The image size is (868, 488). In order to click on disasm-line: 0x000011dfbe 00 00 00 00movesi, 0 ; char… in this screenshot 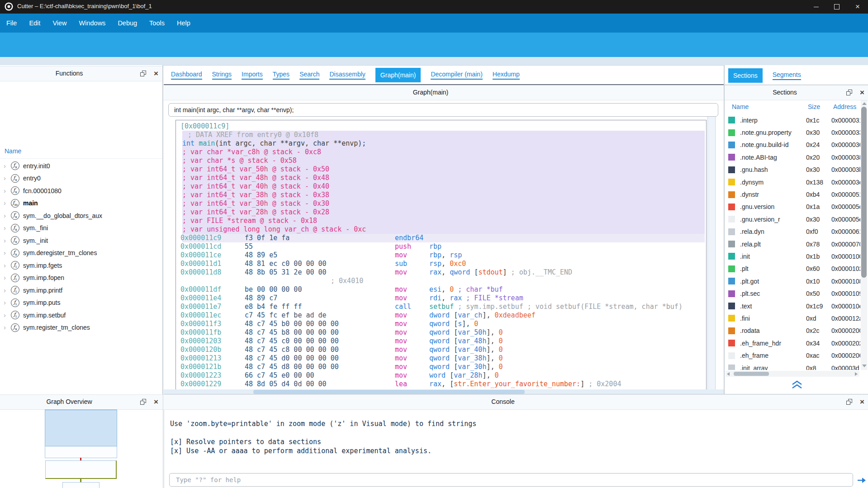, I will do `click(441, 289)`.